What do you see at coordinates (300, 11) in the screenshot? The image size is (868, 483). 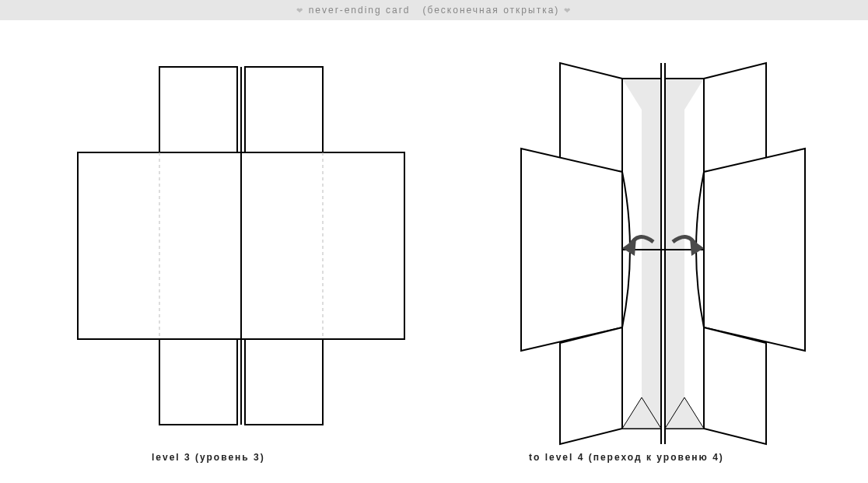 I see `heart-icon-left: ❤` at bounding box center [300, 11].